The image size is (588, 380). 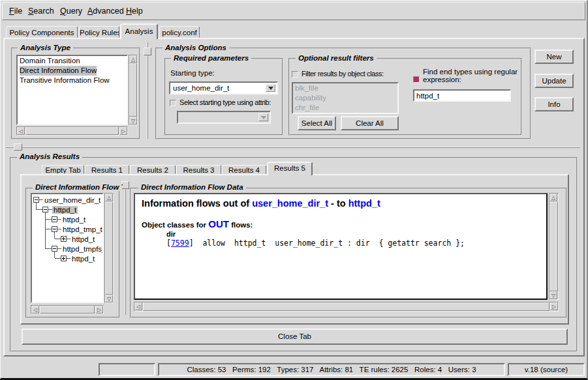 What do you see at coordinates (127, 370) in the screenshot?
I see `status-empty-segment` at bounding box center [127, 370].